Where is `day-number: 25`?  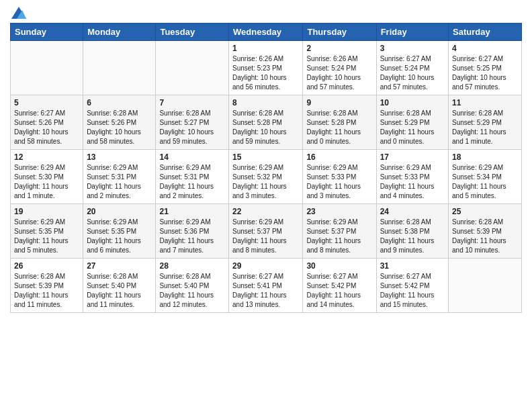 day-number: 25 is located at coordinates (485, 212).